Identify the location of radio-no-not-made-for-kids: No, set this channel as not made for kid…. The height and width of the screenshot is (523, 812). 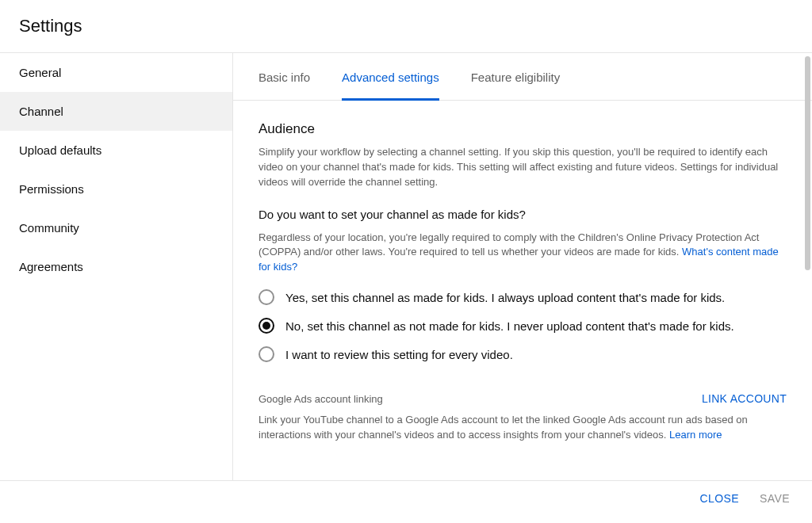
(523, 326).